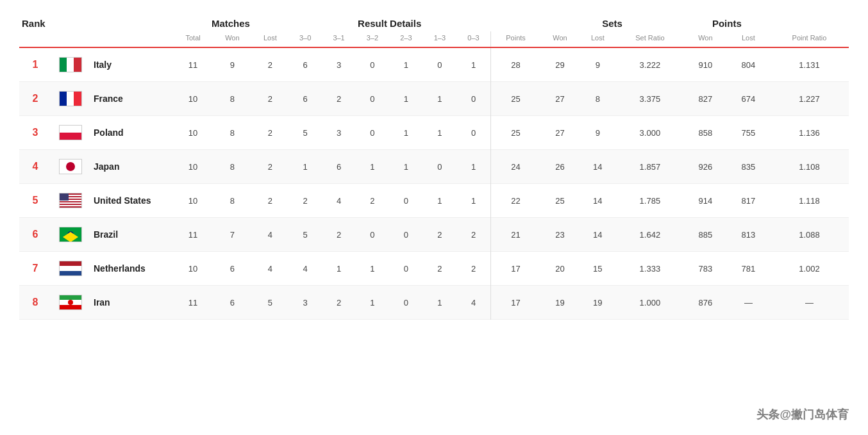 Image resolution: width=868 pixels, height=435 pixels. What do you see at coordinates (434, 40) in the screenshot?
I see `sub-header-row: Total Won Lost 3–0 3–1 3–2 2–3 1–3 0–3 P…` at bounding box center [434, 40].